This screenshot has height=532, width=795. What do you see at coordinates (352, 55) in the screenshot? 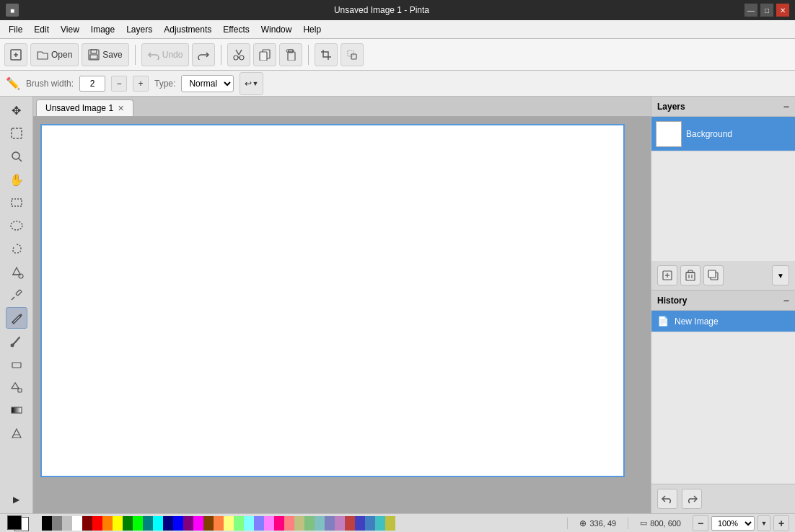
I see `resize-button` at bounding box center [352, 55].